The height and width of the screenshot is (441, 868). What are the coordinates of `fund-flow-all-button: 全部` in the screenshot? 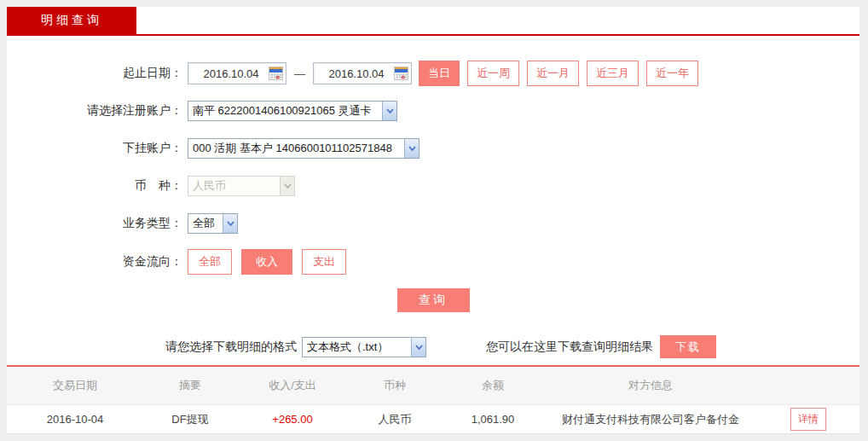 It's located at (210, 262).